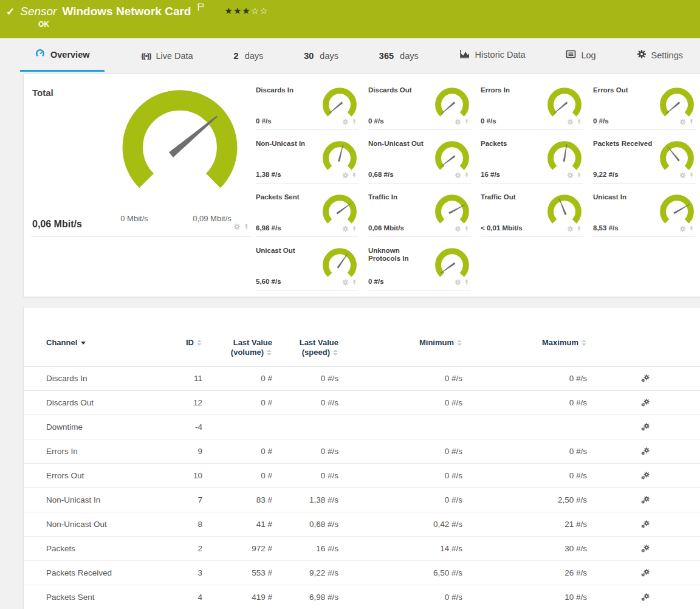 This screenshot has width=700, height=609. What do you see at coordinates (191, 343) in the screenshot?
I see `column-header-id: ID` at bounding box center [191, 343].